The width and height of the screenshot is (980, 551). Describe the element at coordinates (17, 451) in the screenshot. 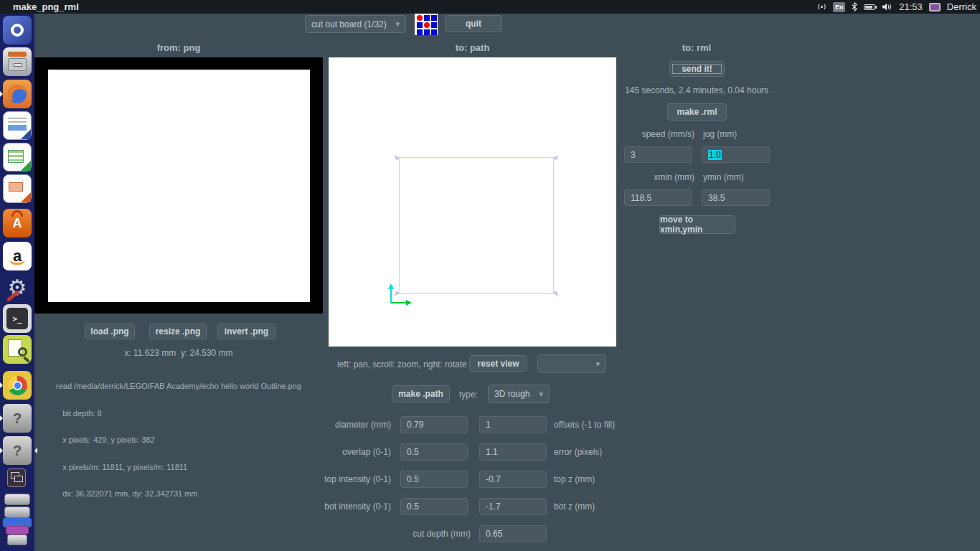

I see `question-icon: ?` at that location.